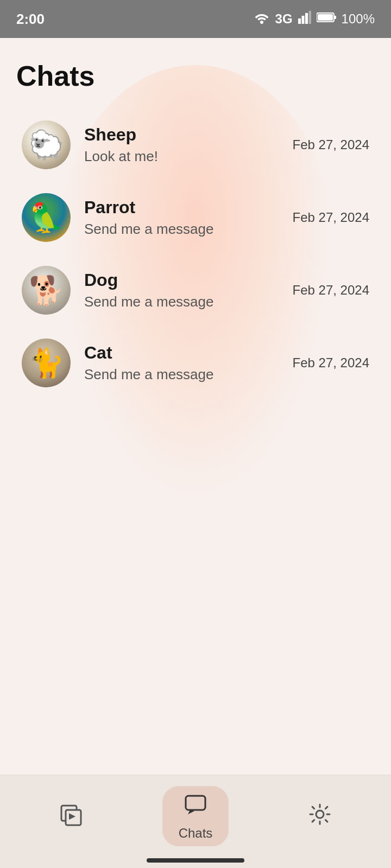 The height and width of the screenshot is (868, 391). I want to click on chat-item-dog: 🐕 Dog Send me a message Feb 27, 2024, so click(195, 290).